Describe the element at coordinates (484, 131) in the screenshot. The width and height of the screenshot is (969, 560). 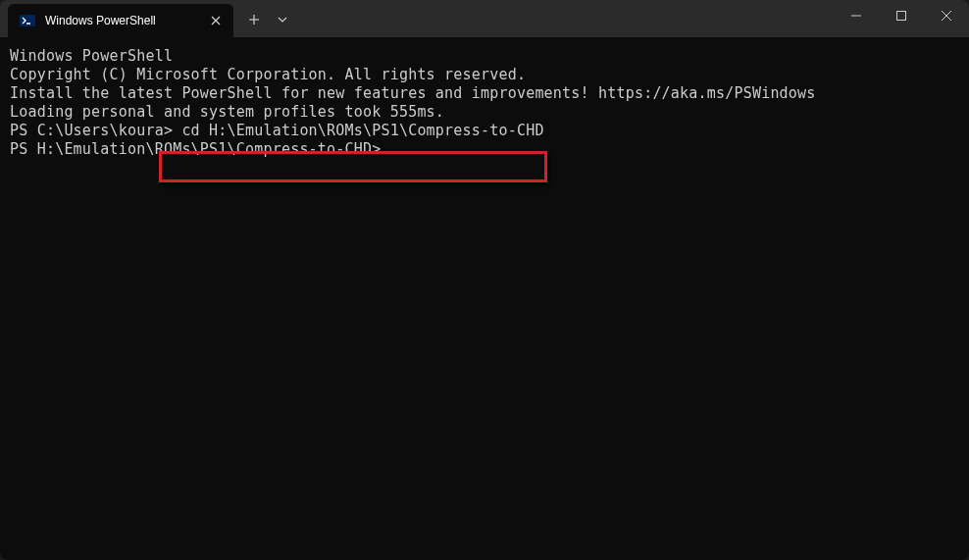
I see `terminal-prompt-line: PS C:\Users\koura> cd H:\Emulation\ROMs\…` at that location.